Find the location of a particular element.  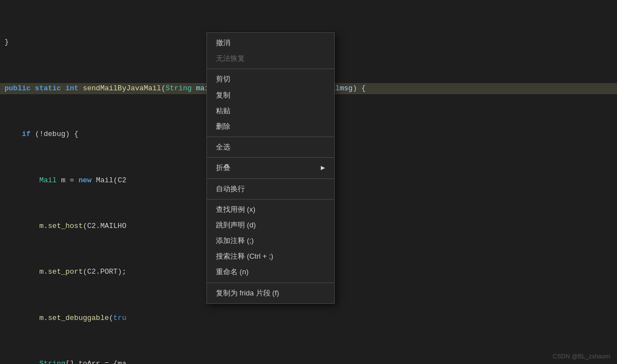

code-token: if is located at coordinates (26, 134).